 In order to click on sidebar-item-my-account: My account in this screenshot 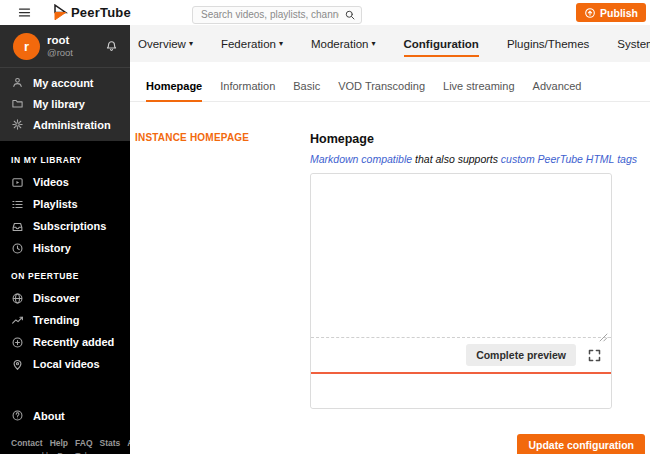, I will do `click(65, 82)`.